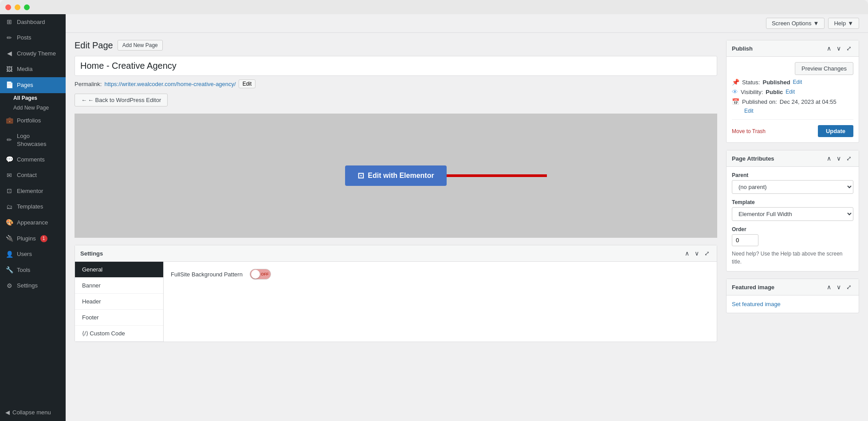 This screenshot has height=421, width=868. I want to click on featured-collapse-down-button: ∨, so click(839, 287).